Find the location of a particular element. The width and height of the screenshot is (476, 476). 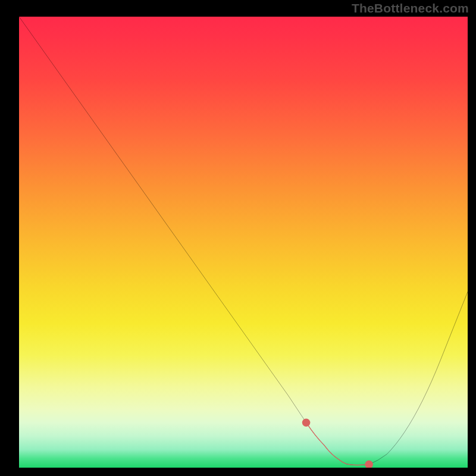

flat-zone-start-dot is located at coordinates (306, 422).